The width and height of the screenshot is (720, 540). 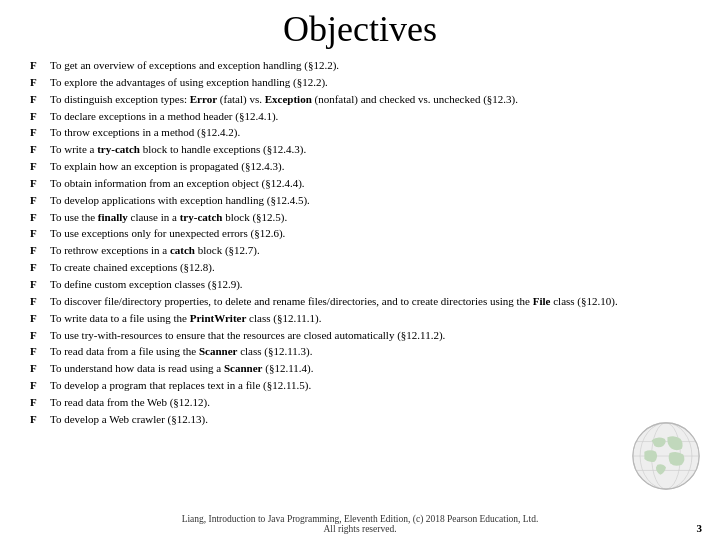 What do you see at coordinates (700, 528) in the screenshot?
I see `page-number: 3` at bounding box center [700, 528].